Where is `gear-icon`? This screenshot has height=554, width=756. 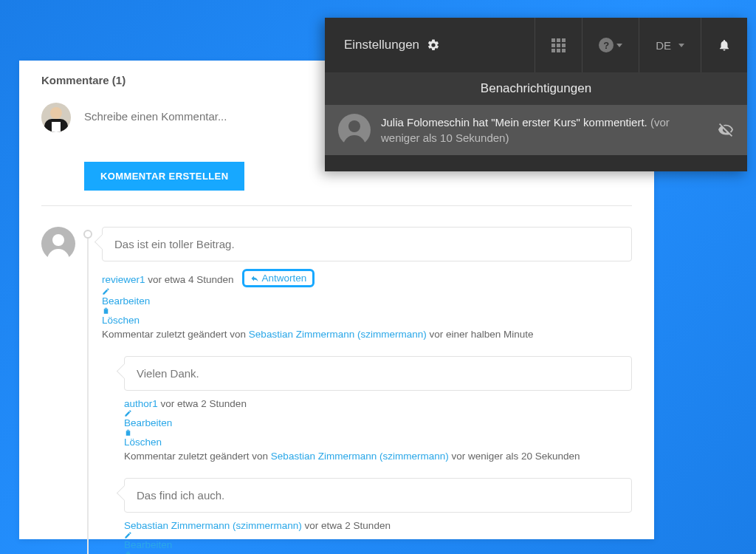
gear-icon is located at coordinates (433, 45).